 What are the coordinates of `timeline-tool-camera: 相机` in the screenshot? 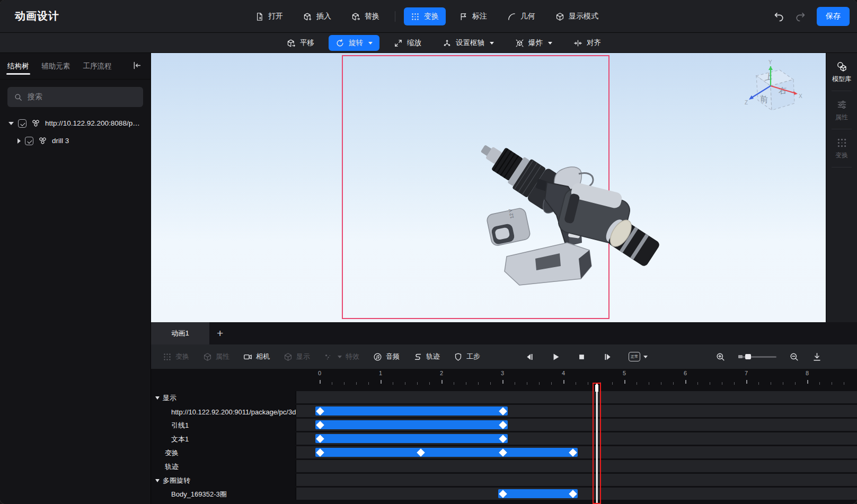 It's located at (257, 357).